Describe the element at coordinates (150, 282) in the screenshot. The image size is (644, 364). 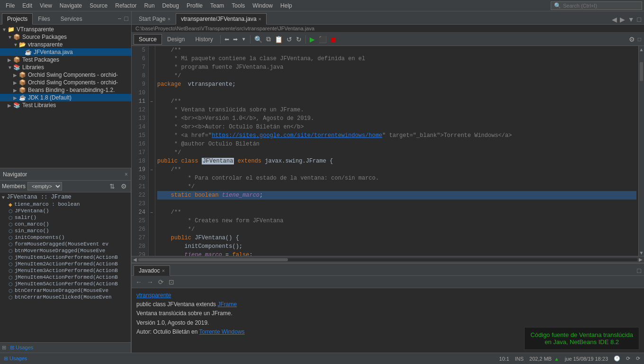
I see `jdoc-forward-btn: →` at that location.